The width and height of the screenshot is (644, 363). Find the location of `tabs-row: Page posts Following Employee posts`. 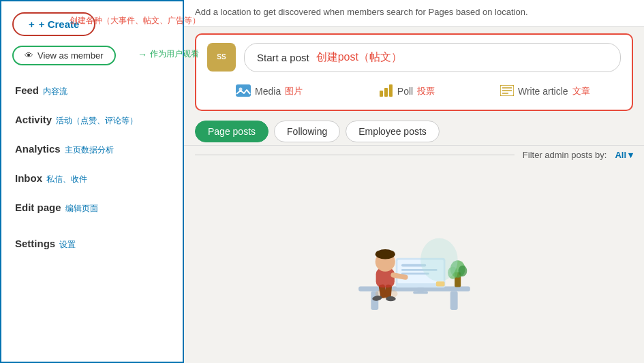

tabs-row: Page posts Following Employee posts is located at coordinates (414, 129).